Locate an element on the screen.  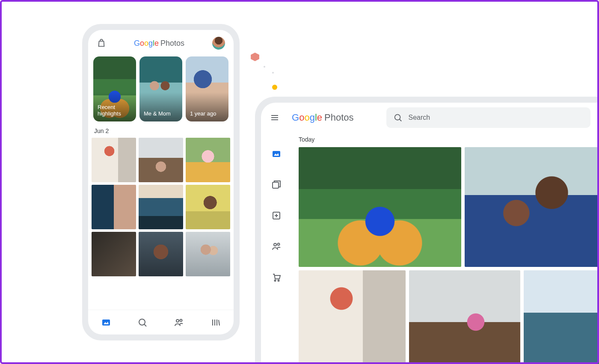
shopping-bag-icon is located at coordinates (101, 43).